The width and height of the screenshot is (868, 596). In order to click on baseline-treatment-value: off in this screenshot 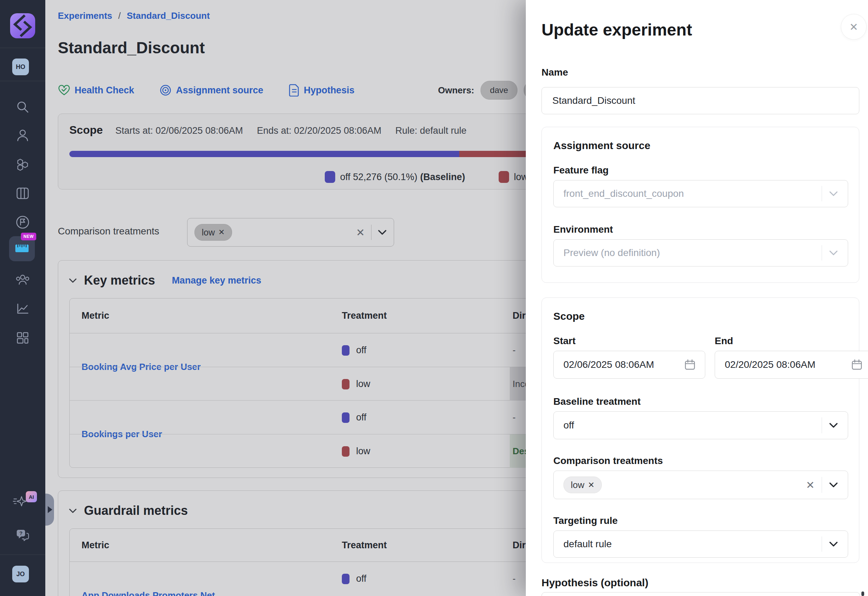, I will do `click(569, 425)`.